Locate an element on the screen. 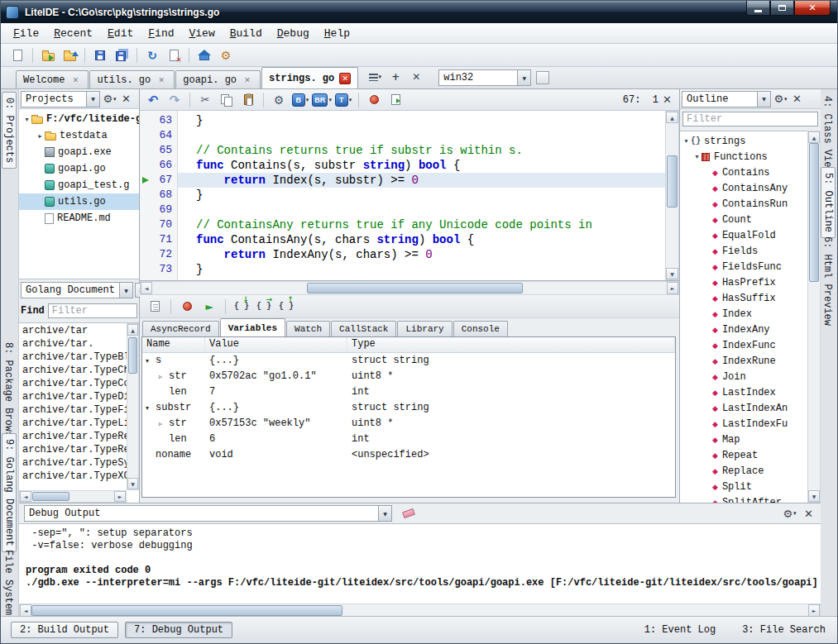  outline-item-repeat: ◆Repeat is located at coordinates (744, 455).